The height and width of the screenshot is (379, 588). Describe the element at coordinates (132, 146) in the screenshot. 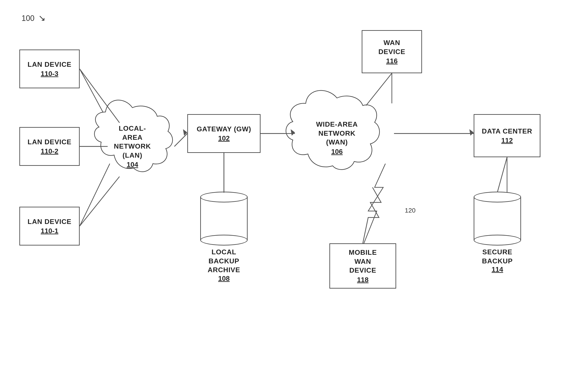

I see `lan-network-node: LOCAL-AREANETWORK (LAN) 104` at that location.